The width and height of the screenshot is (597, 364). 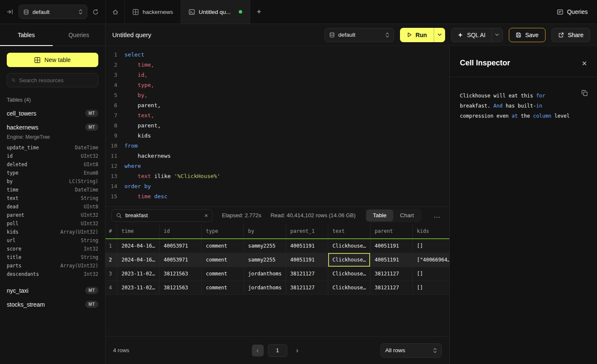 What do you see at coordinates (52, 207) in the screenshot?
I see `column-row: deadUInt8` at bounding box center [52, 207].